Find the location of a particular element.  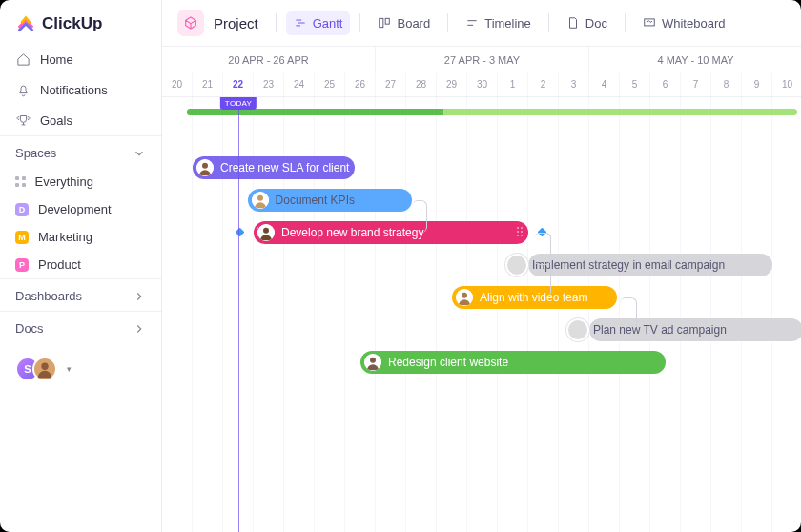

week-header: 27 APR - 3 MAY is located at coordinates (483, 60).